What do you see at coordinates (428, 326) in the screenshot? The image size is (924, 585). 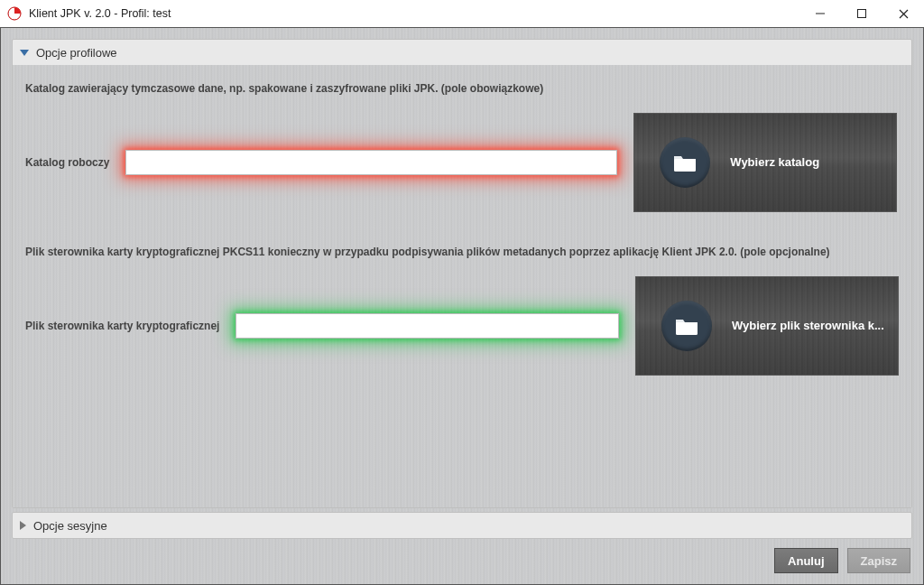 I see `driver-input` at bounding box center [428, 326].